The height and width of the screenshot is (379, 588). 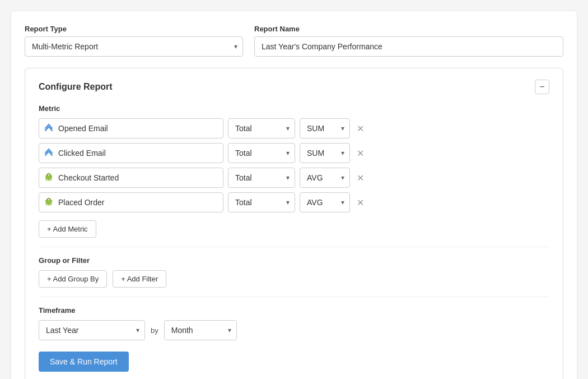 I want to click on timeframe-select-wrapper: Last Year This Year Last 30 Days Last 90…, so click(x=92, y=330).